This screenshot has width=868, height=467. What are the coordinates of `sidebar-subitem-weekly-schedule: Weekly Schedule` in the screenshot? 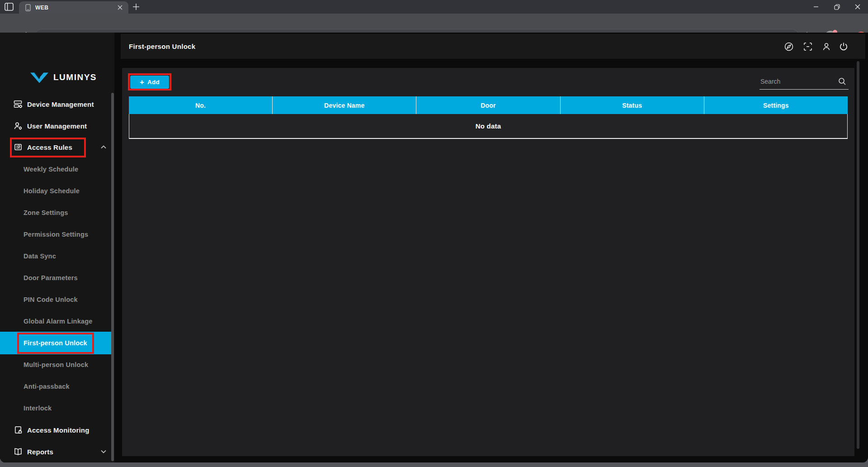 It's located at (57, 169).